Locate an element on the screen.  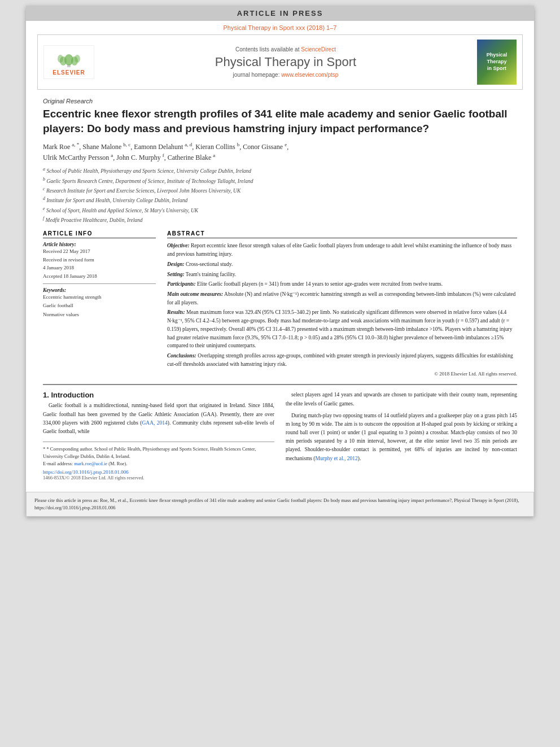
participants-paragraph: Participants: Elite Gaelic football play… is located at coordinates (342, 285).